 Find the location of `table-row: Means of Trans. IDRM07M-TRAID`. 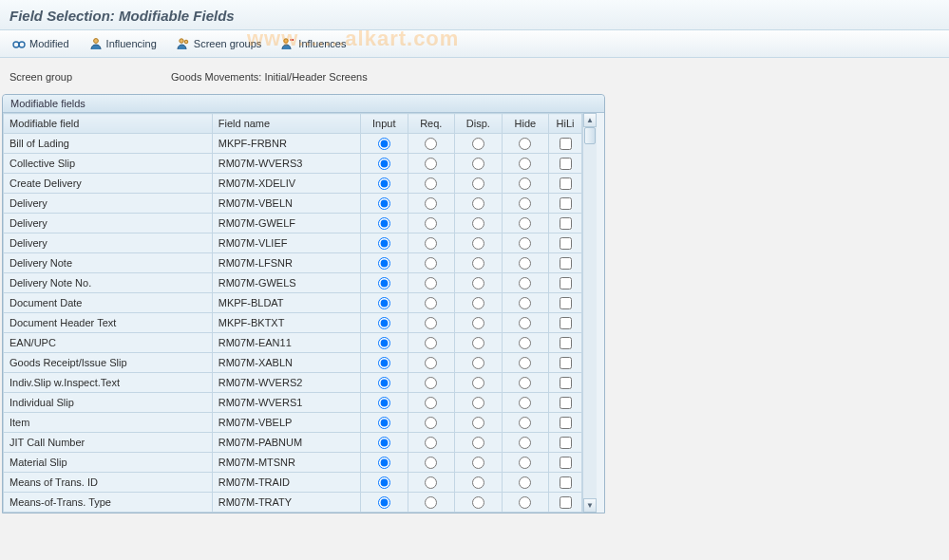

table-row: Means of Trans. IDRM07M-TRAID is located at coordinates (293, 482).